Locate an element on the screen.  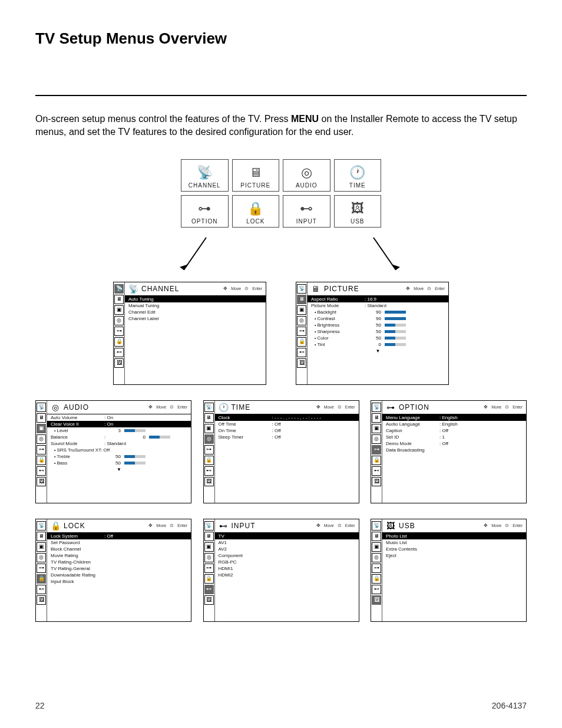
panel-row: Demo Mode: Off is located at coordinates (454, 443).